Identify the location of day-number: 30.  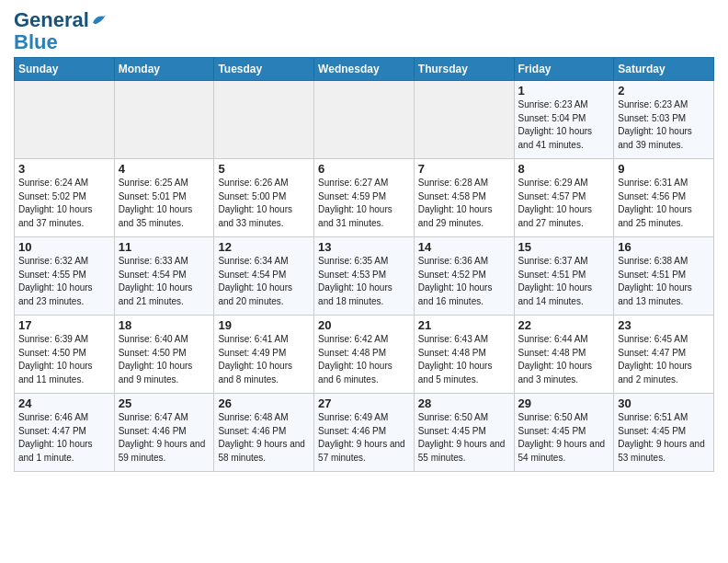
(664, 403).